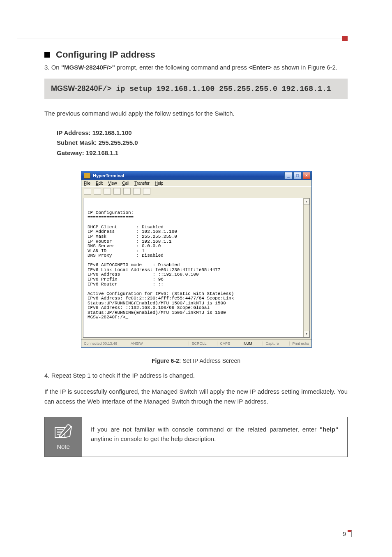  I want to click on note-box: Note If you are not familiar with consol…, so click(196, 437).